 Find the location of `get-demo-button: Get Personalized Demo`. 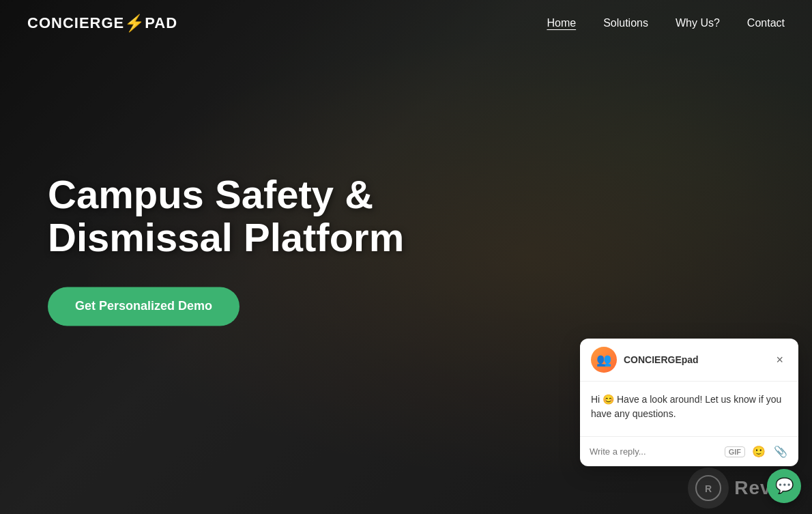

get-demo-button: Get Personalized Demo is located at coordinates (143, 307).